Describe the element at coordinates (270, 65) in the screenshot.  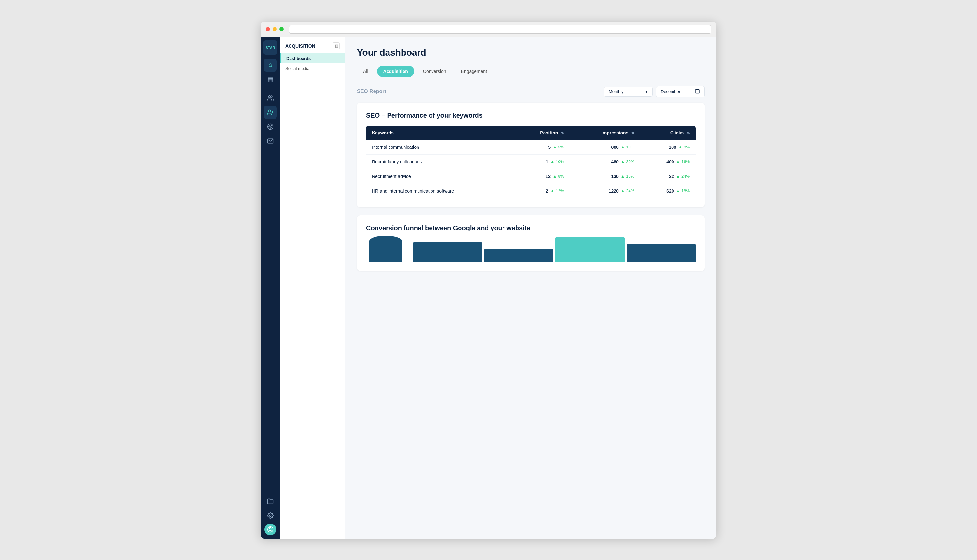
I see `nav-home-icon: ⌂` at that location.